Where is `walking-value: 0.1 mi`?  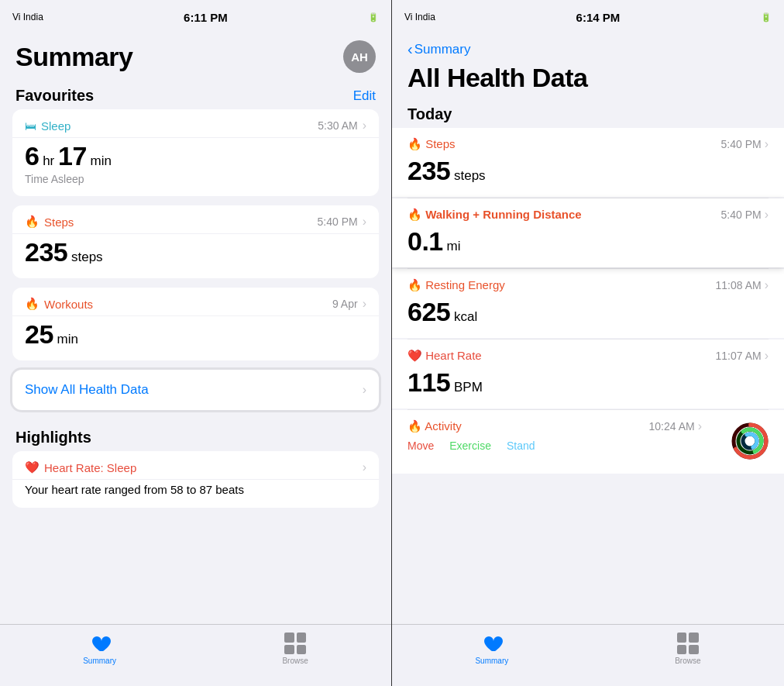 walking-value: 0.1 mi is located at coordinates (588, 242).